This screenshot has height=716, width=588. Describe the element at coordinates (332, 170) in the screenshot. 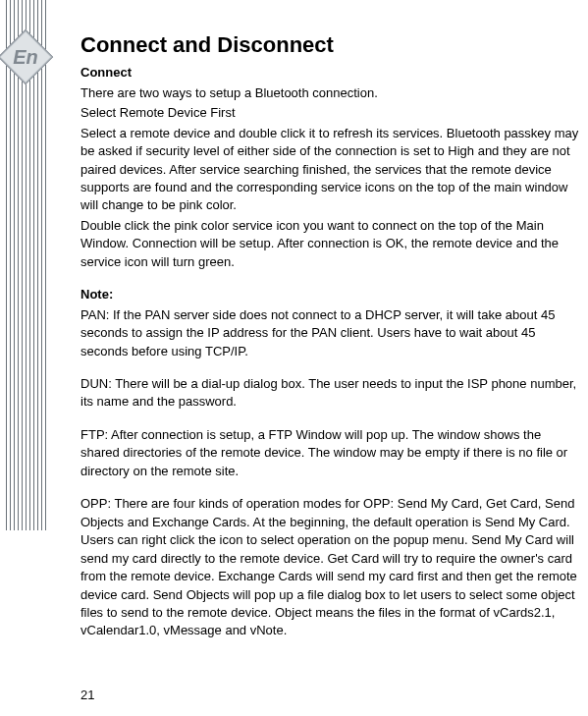

I see `paragraph-select-body: Select a remote device and double click …` at that location.